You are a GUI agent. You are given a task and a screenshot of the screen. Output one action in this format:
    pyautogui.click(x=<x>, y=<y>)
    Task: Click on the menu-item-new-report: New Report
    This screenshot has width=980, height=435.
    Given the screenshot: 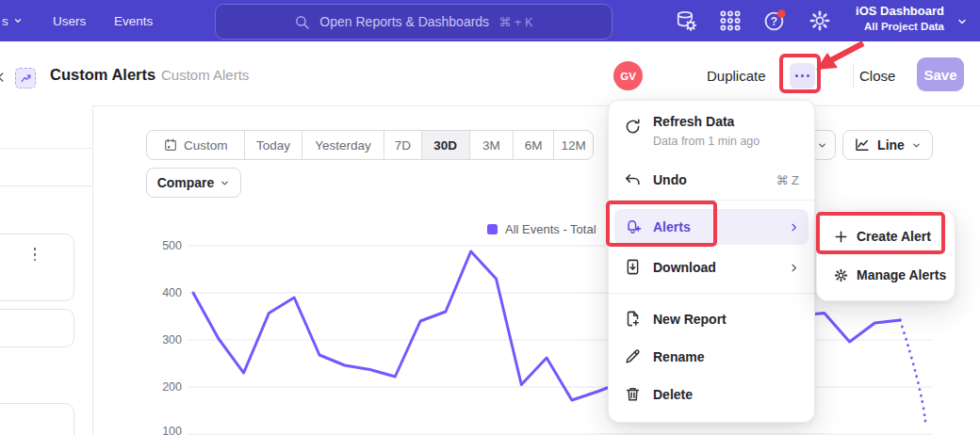 What is the action you would take?
    pyautogui.click(x=711, y=319)
    